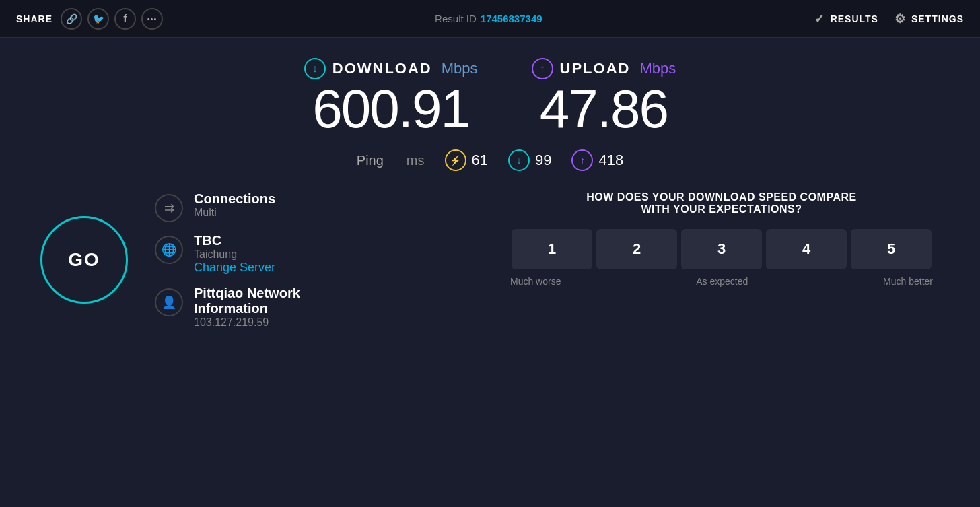  I want to click on download-title: ↓ DOWNLOAD Mbps, so click(391, 69).